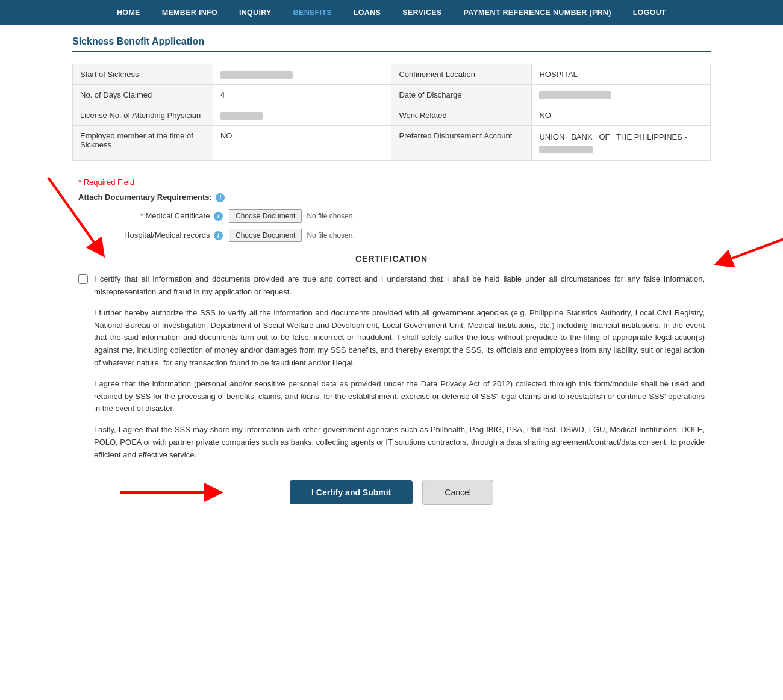 This screenshot has width=783, height=700. Describe the element at coordinates (163, 216) in the screenshot. I see `medical-cert-label: * Medical Certificate i` at that location.